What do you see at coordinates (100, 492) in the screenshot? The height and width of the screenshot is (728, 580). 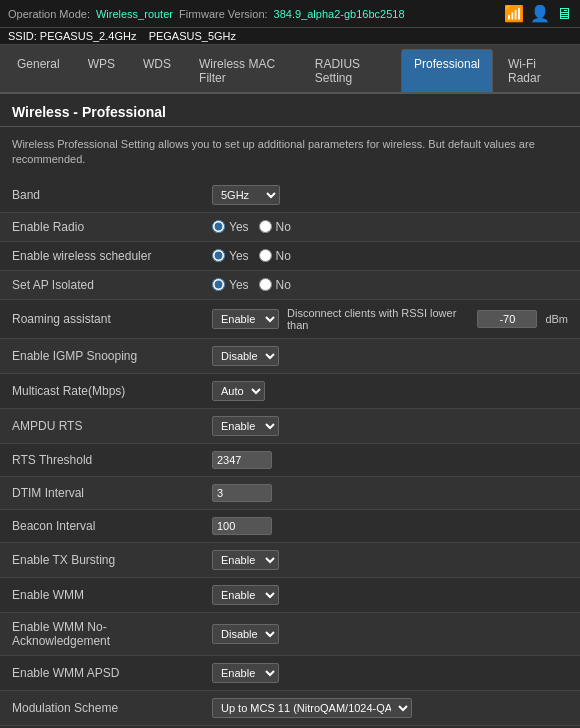 I see `label-dtim-interval: DTIM Interval` at bounding box center [100, 492].